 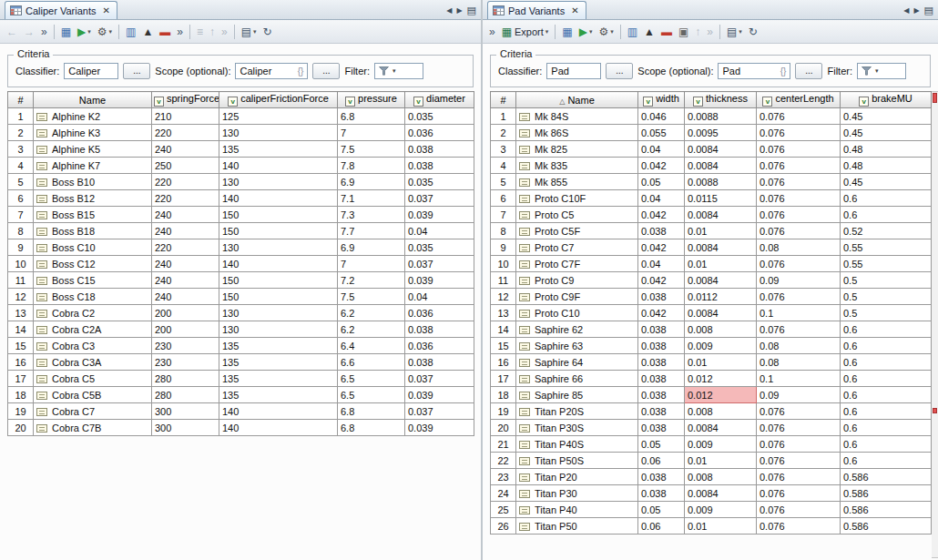 I want to click on value-cell: 0.04, so click(x=661, y=264).